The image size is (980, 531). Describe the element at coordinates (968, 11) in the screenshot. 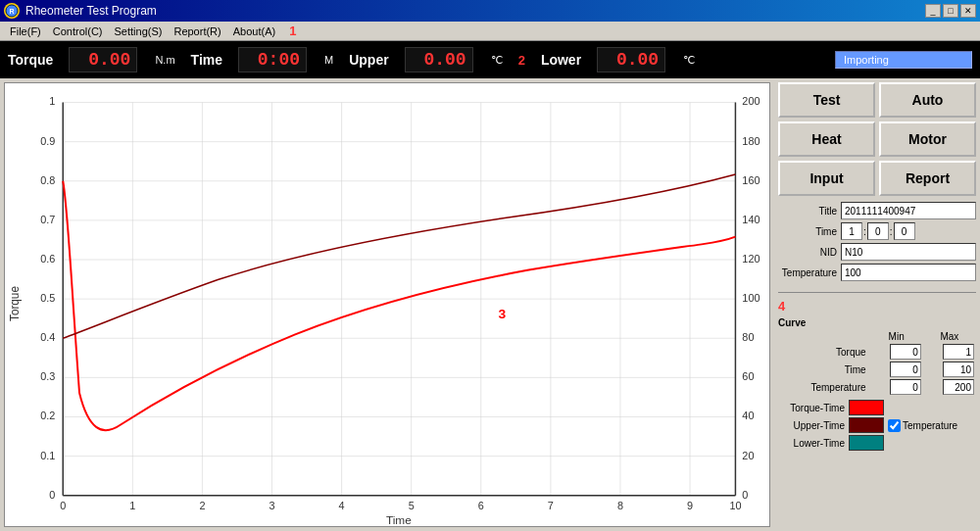

I see `close-button: ✕` at that location.